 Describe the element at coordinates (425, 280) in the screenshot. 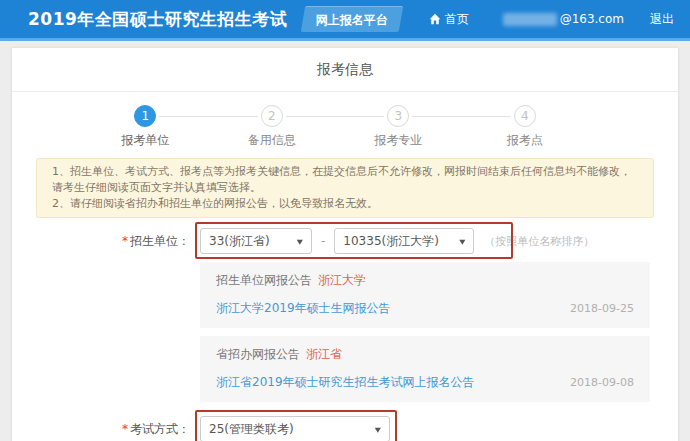

I see `announcement-title: 招生单位网报公告浙江大学` at that location.